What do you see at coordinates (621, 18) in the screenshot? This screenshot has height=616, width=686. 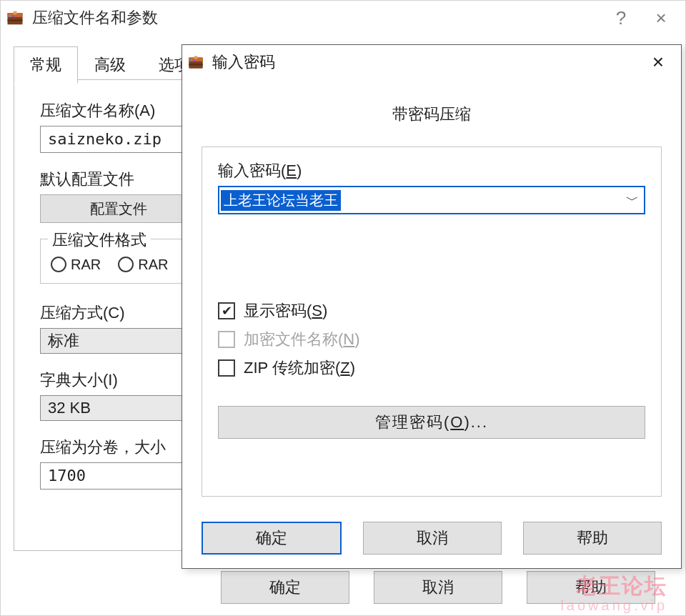 I see `help-button: ?` at bounding box center [621, 18].